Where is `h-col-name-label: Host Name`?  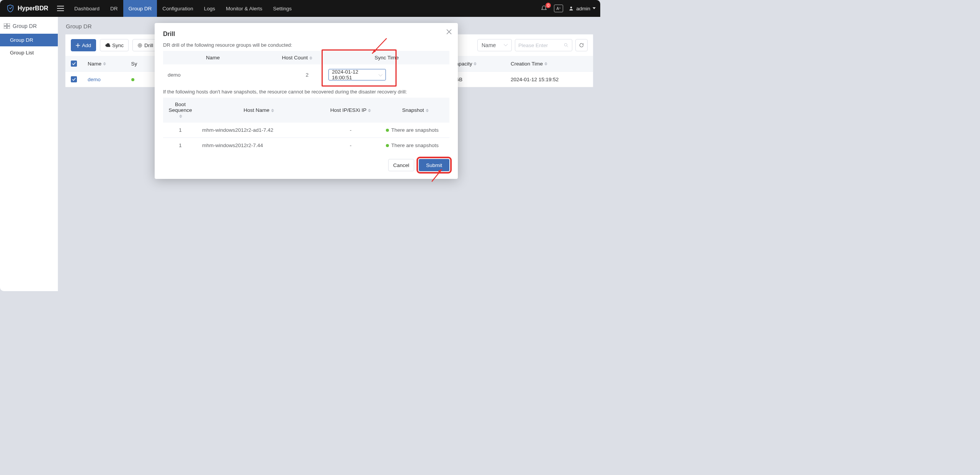 h-col-name-label: Host Name is located at coordinates (256, 110).